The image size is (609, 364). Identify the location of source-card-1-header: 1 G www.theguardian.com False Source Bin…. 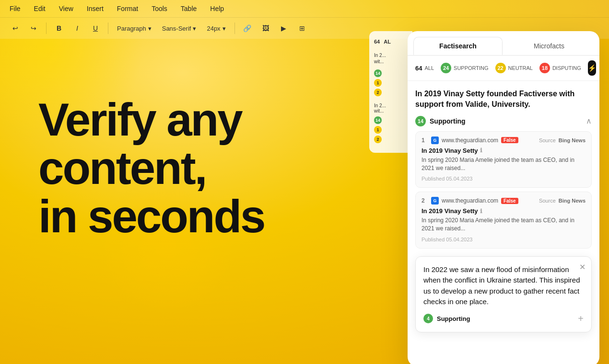
(504, 140).